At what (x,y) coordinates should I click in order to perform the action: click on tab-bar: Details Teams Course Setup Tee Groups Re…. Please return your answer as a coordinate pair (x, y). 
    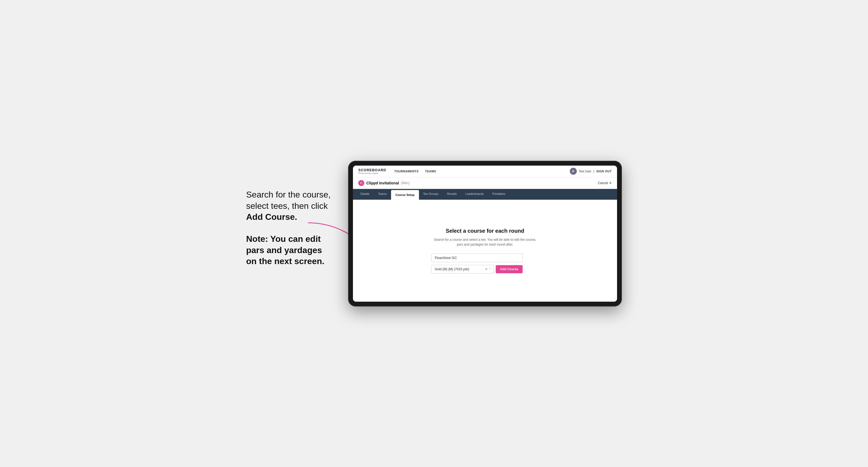
    Looking at the image, I should click on (485, 194).